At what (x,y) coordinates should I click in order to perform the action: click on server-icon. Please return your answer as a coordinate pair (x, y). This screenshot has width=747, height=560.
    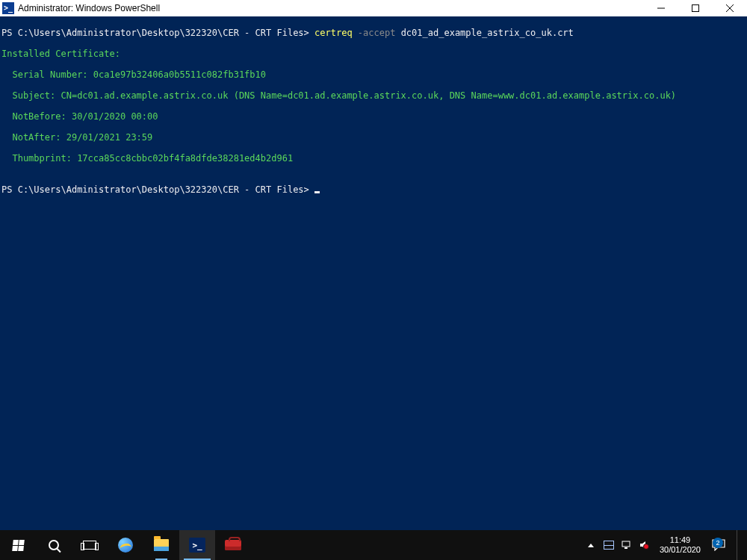
    Looking at the image, I should click on (609, 545).